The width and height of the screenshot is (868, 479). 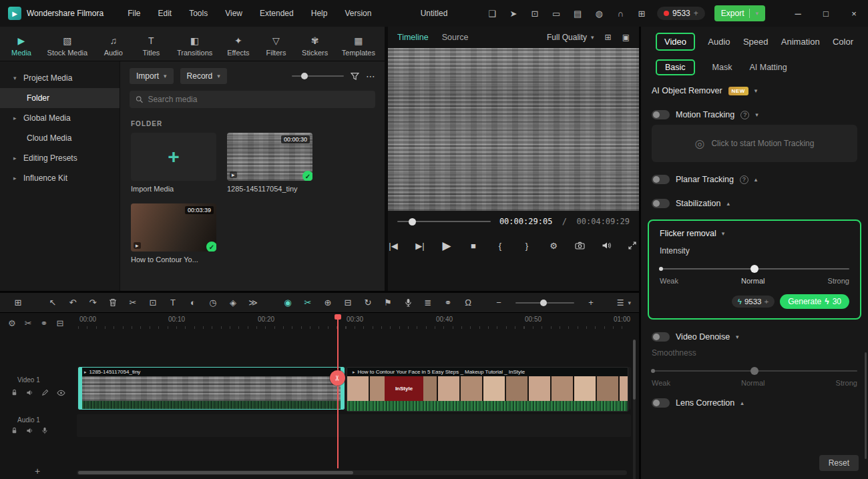 I want to click on volume-icon, so click(x=607, y=246).